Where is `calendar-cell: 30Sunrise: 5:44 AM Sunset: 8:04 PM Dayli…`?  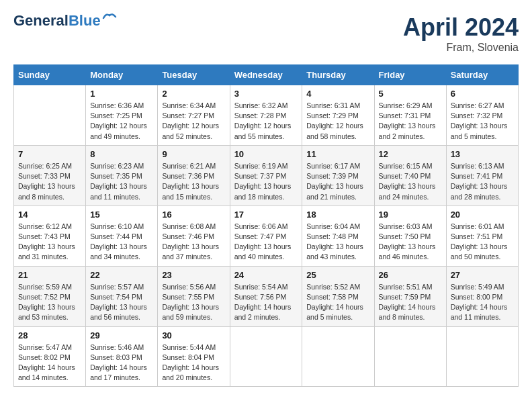 calendar-cell: 30Sunrise: 5:44 AM Sunset: 8:04 PM Dayli… is located at coordinates (193, 357).